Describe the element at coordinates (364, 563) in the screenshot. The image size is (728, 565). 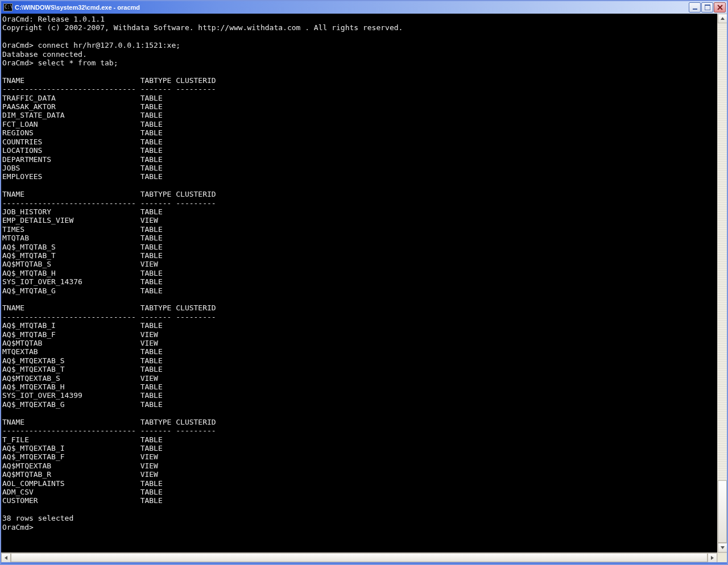
I see `window-bottom-border` at that location.